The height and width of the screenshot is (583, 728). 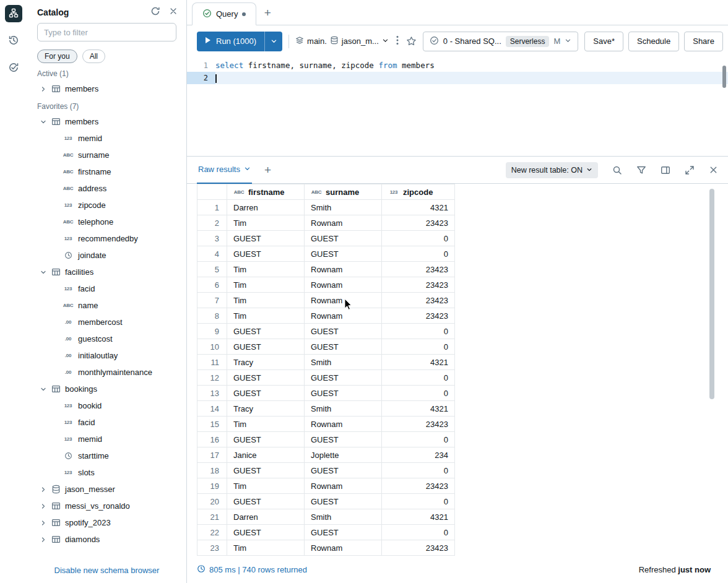 I want to click on table-row: 18GUESTGUEST0, so click(x=326, y=470).